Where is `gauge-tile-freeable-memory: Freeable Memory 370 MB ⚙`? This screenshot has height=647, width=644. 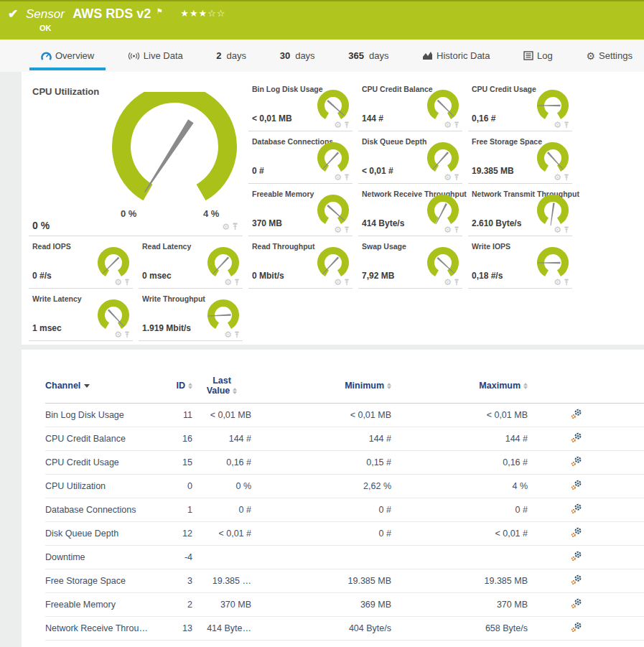 gauge-tile-freeable-memory: Freeable Memory 370 MB ⚙ is located at coordinates (303, 210).